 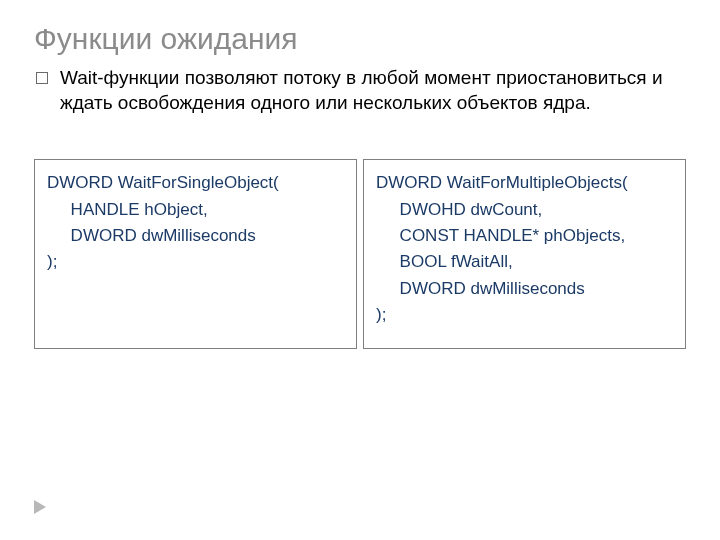 What do you see at coordinates (40, 507) in the screenshot?
I see `arrow-right-icon` at bounding box center [40, 507].